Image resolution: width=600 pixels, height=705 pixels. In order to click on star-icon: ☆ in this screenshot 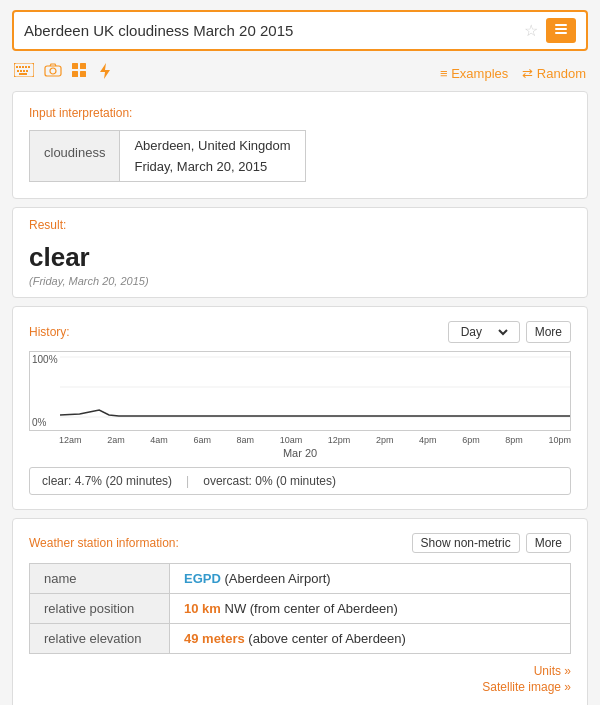, I will do `click(531, 30)`.